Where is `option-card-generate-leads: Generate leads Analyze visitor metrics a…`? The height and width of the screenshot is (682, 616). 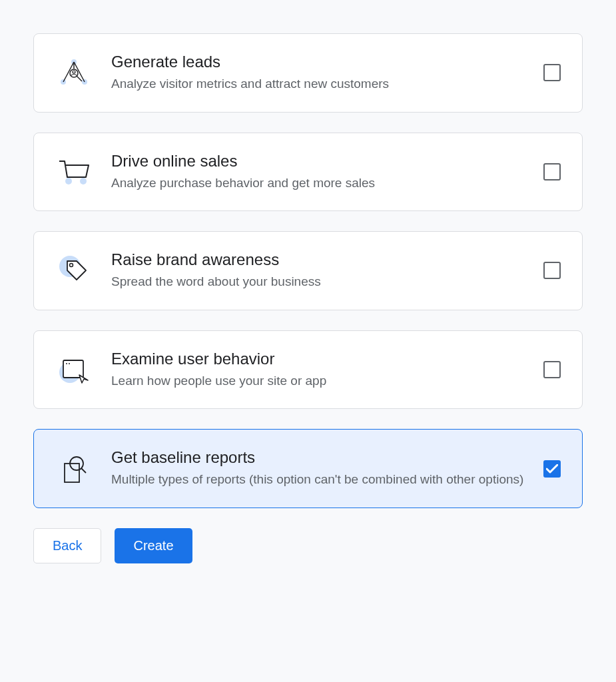
option-card-generate-leads: Generate leads Analyze visitor metrics a… is located at coordinates (308, 73).